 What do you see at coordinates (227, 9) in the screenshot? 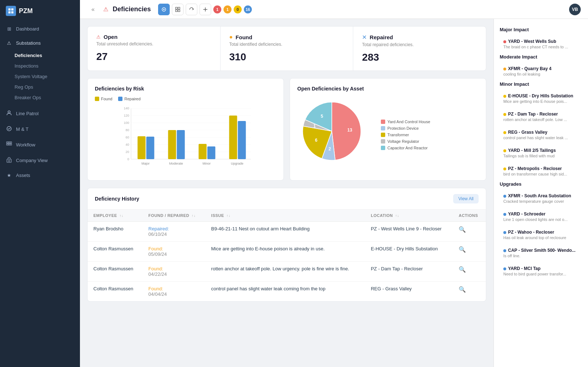
I see `badge-orange: 1` at bounding box center [227, 9].